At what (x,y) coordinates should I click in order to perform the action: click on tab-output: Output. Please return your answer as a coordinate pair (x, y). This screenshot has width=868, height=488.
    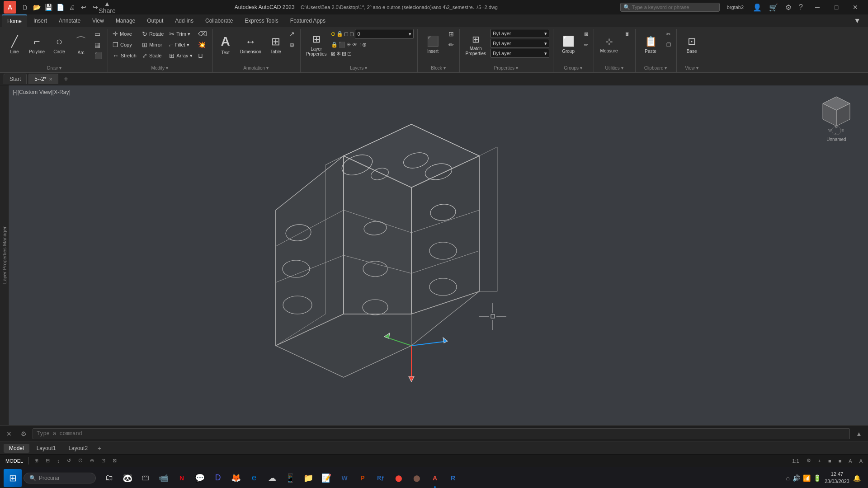
    Looking at the image, I should click on (155, 21).